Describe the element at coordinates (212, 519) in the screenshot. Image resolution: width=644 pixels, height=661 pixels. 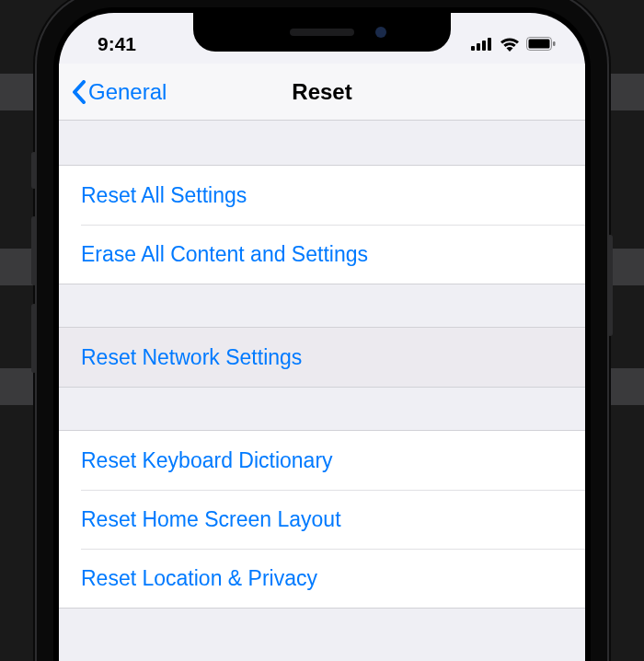
I see `row-label: Reset Home Screen Layout` at that location.